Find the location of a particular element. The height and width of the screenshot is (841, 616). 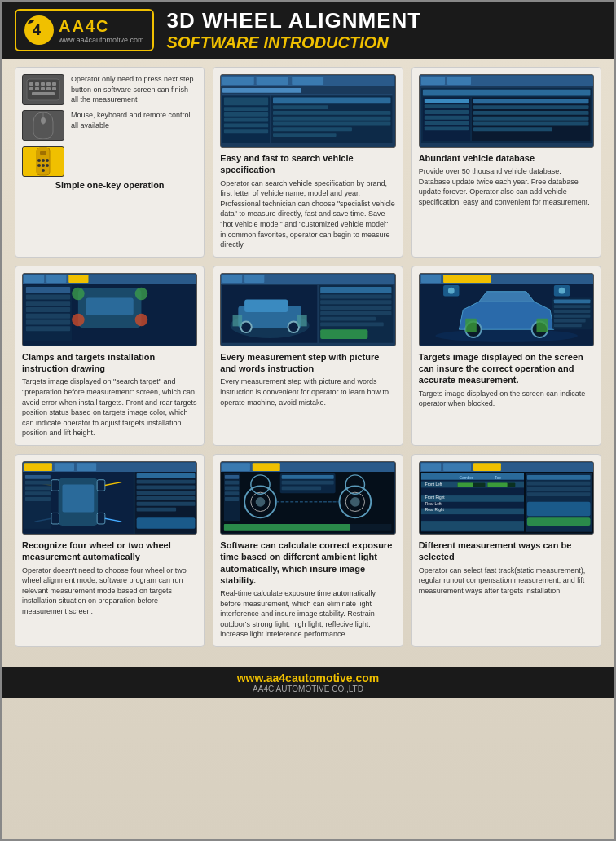

vehicle-search-body: Operator can search vehicle specificatio… is located at coordinates (308, 214).